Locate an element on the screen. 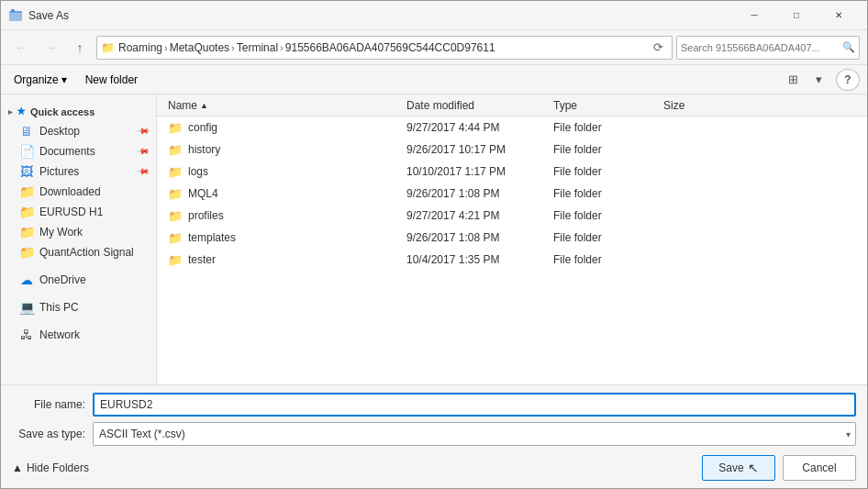 Image resolution: width=868 pixels, height=489 pixels. search-input is located at coordinates (762, 48).